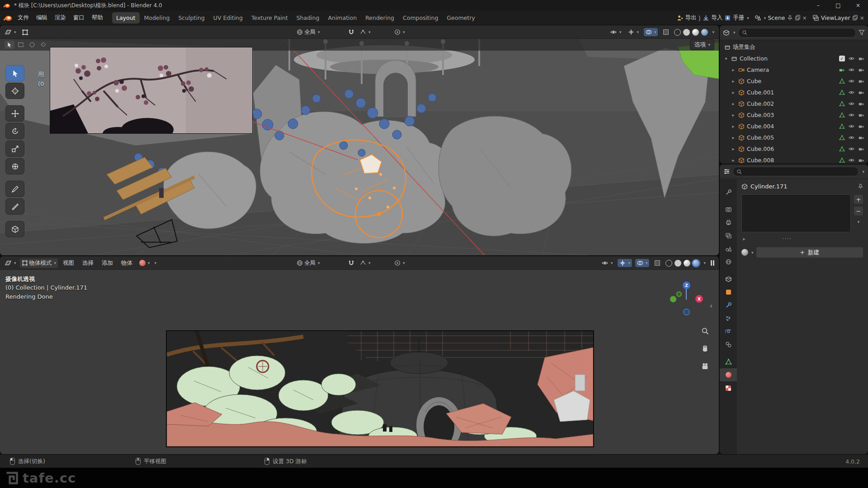 Image resolution: width=868 pixels, height=488 pixels. I want to click on maximize-button: □, so click(838, 5).